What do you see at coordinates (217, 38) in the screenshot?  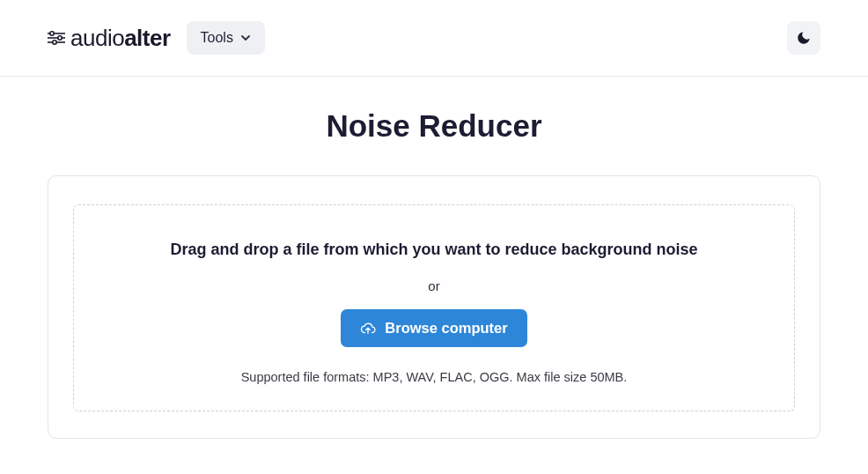 I see `tools-label: Tools` at bounding box center [217, 38].